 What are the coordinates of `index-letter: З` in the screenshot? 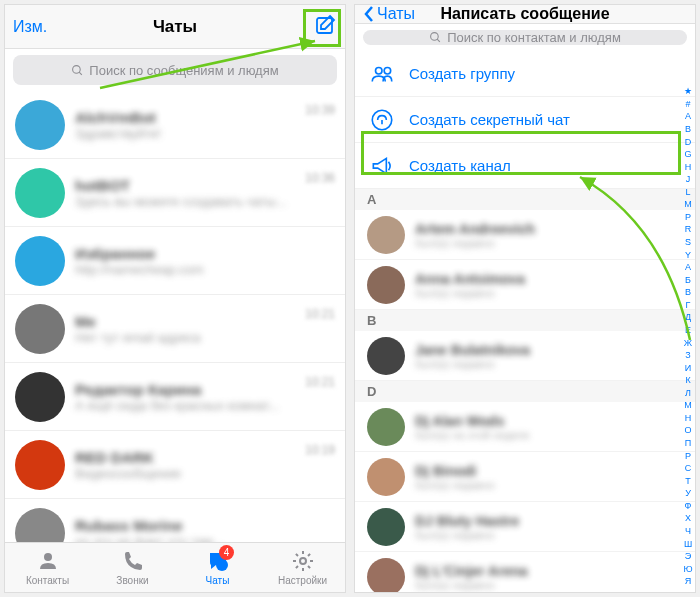 It's located at (688, 355).